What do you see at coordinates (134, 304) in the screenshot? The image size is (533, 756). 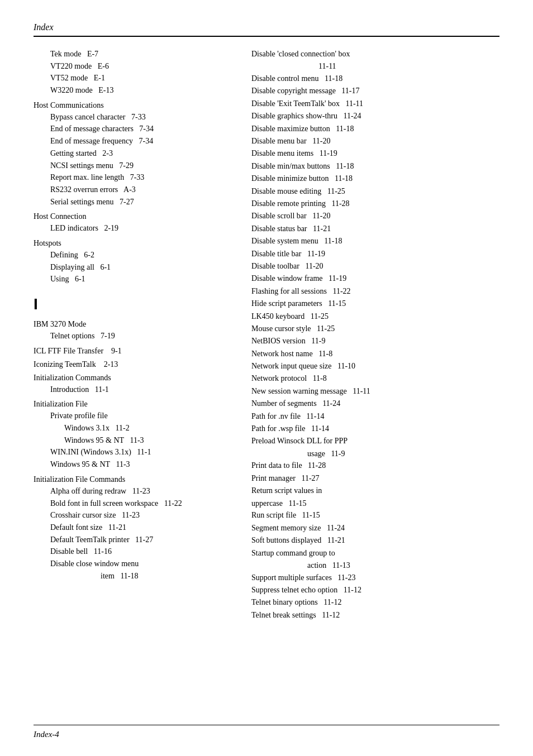 I see `letter-i-heading: I` at bounding box center [134, 304].